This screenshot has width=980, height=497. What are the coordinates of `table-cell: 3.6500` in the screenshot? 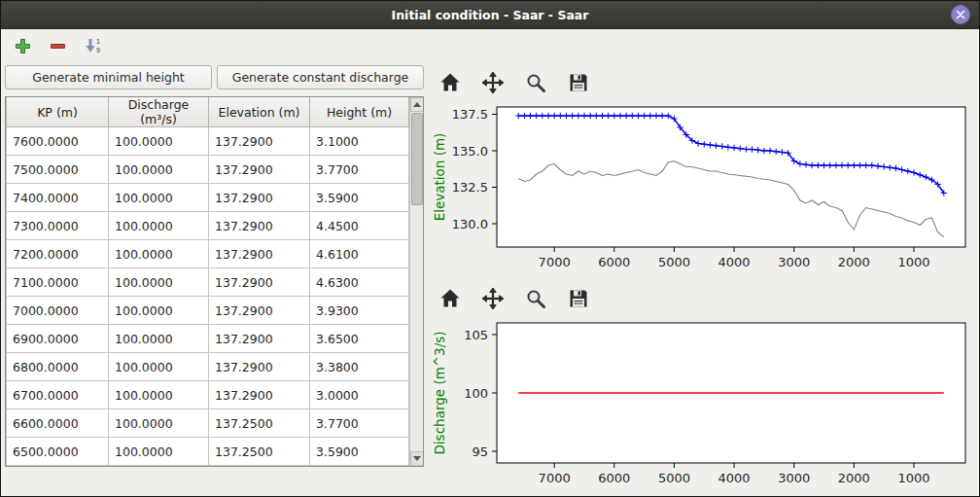 It's located at (360, 338).